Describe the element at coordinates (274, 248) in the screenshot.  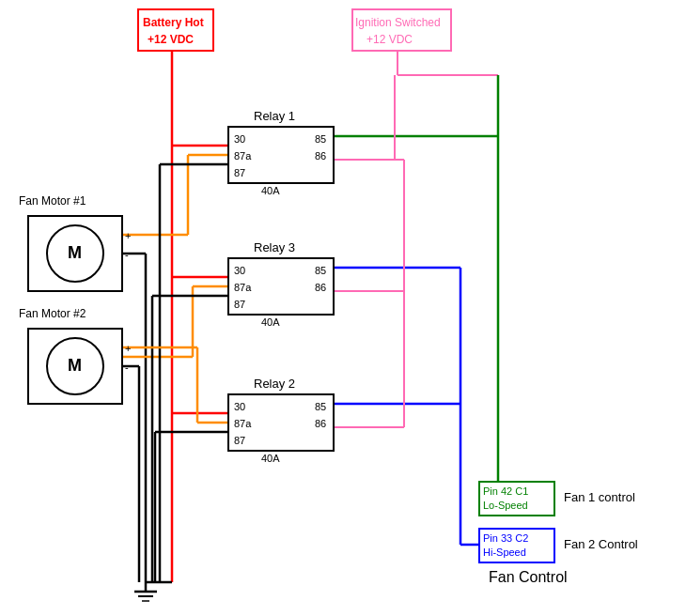
I see `relay3-label: Relay 3` at that location.